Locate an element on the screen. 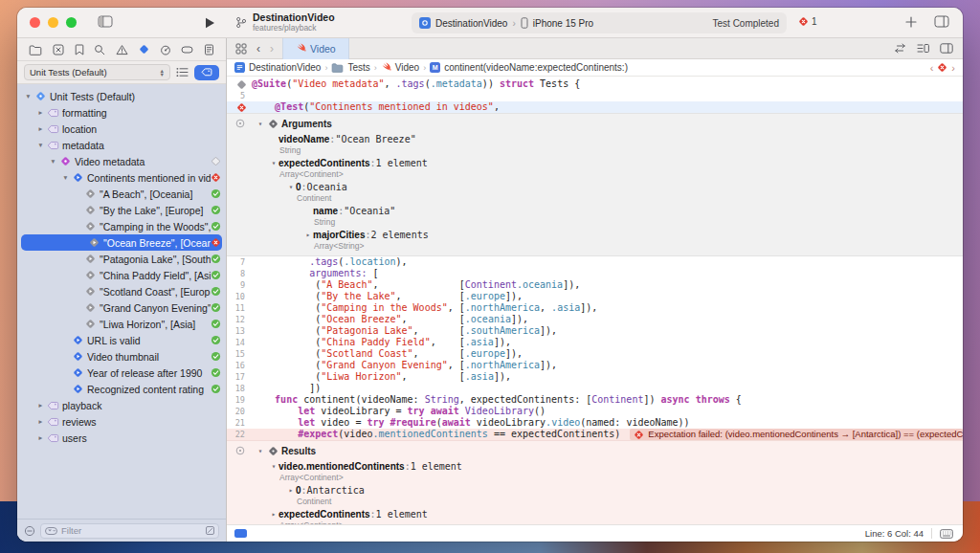 The image size is (980, 553). value-row: ▾expectedContinents : 1 element is located at coordinates (595, 163).